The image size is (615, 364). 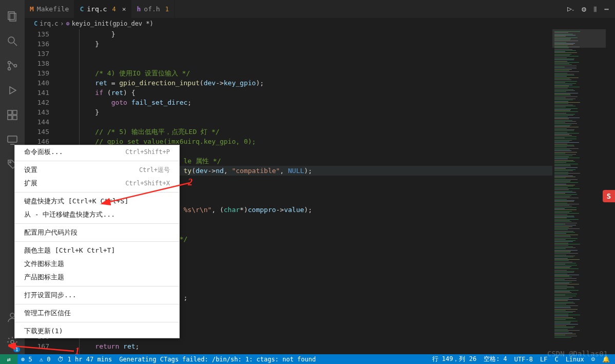 What do you see at coordinates (306, 346) in the screenshot?
I see `code-line: return ret;` at bounding box center [306, 346].